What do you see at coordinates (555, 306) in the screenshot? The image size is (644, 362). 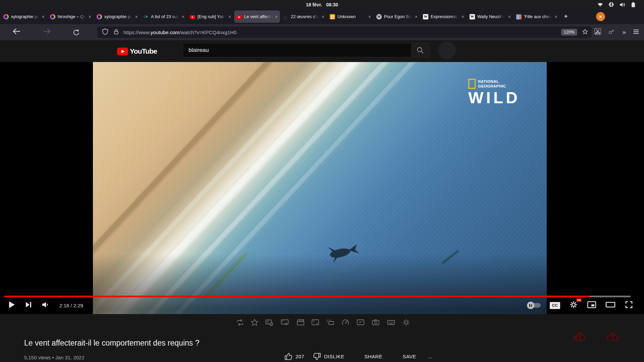 I see `captions-button: CC` at bounding box center [555, 306].